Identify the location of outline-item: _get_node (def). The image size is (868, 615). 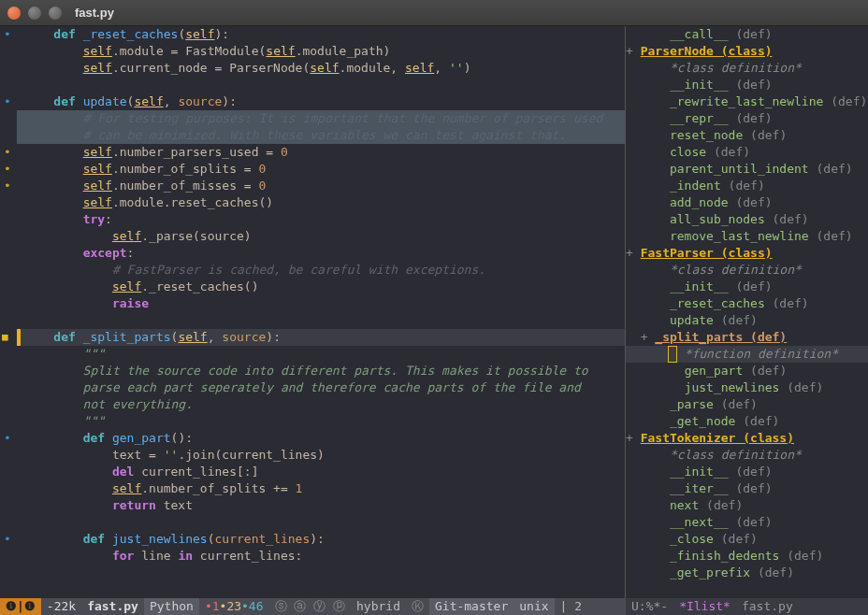
(746, 422).